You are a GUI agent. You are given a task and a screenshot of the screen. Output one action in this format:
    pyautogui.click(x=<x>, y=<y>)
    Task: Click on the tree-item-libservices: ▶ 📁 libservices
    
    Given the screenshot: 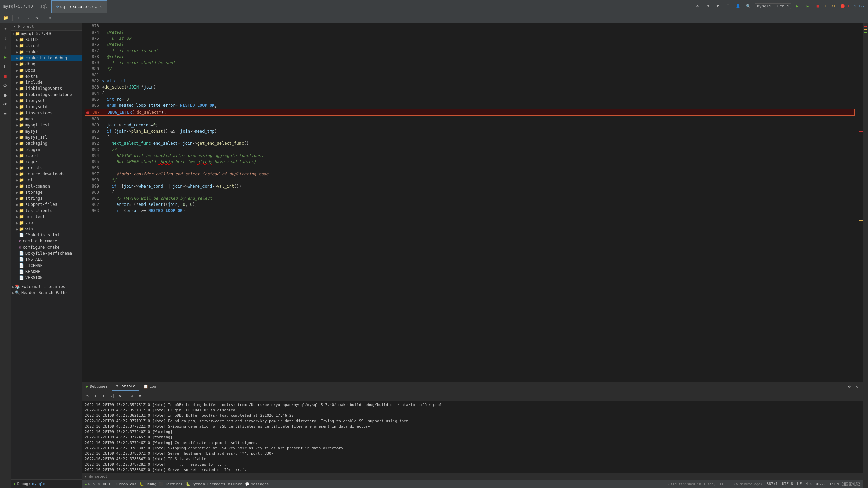 What is the action you would take?
    pyautogui.click(x=46, y=113)
    